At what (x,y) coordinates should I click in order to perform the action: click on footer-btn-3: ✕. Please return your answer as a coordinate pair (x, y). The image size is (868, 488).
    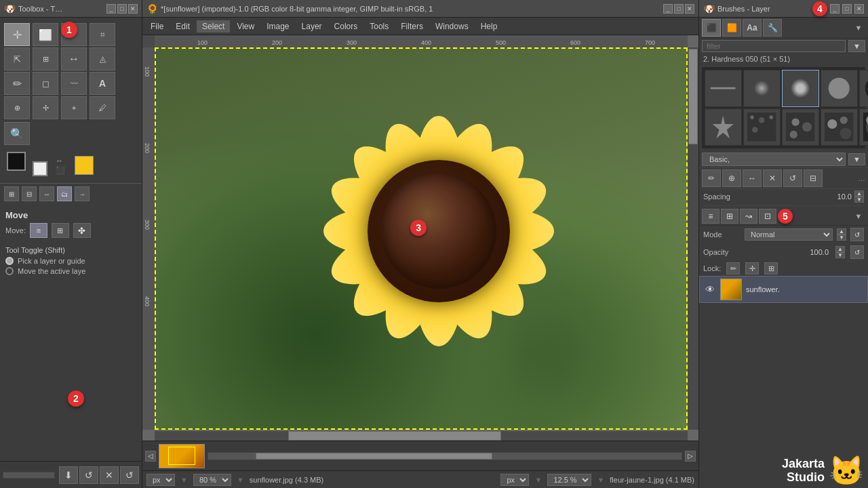
    Looking at the image, I should click on (109, 475).